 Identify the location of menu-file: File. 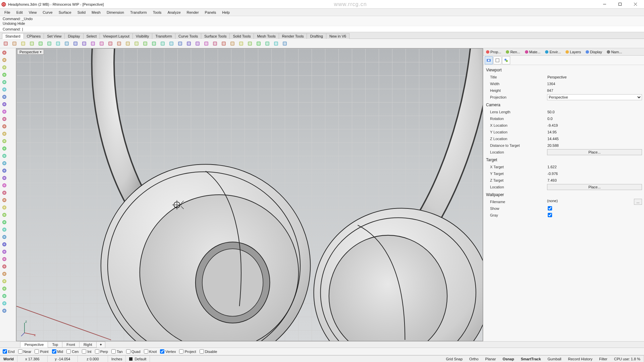
(7, 12).